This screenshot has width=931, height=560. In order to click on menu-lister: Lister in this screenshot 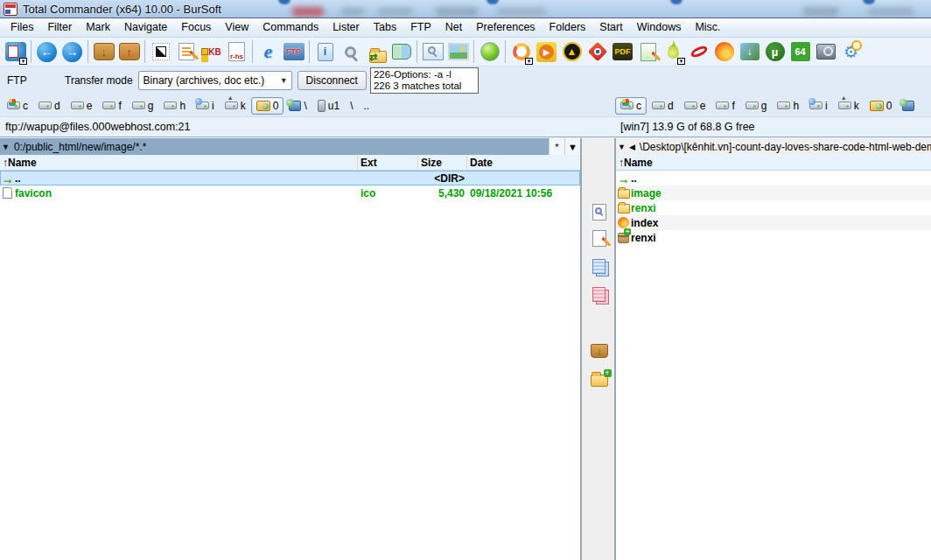, I will do `click(346, 28)`.